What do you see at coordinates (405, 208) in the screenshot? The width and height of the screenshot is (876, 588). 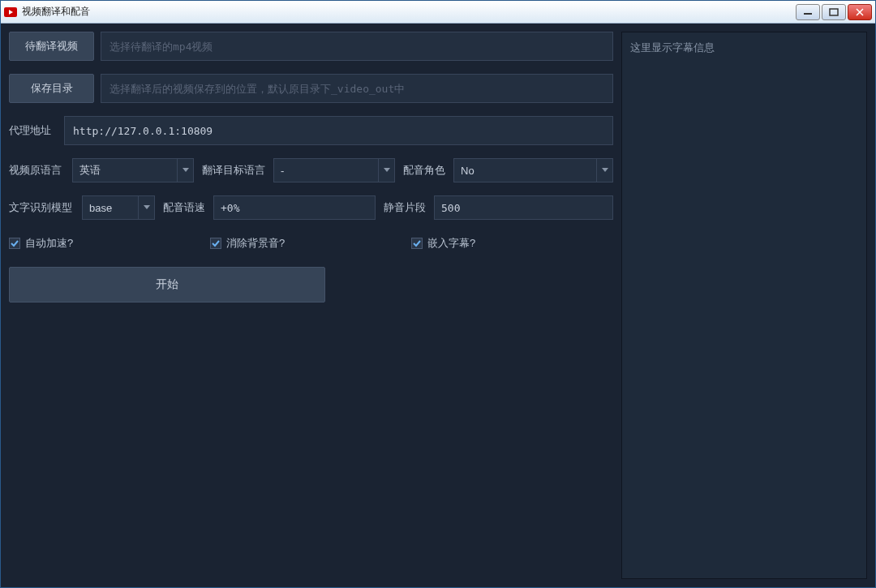 I see `silence-label: 静音片段` at bounding box center [405, 208].